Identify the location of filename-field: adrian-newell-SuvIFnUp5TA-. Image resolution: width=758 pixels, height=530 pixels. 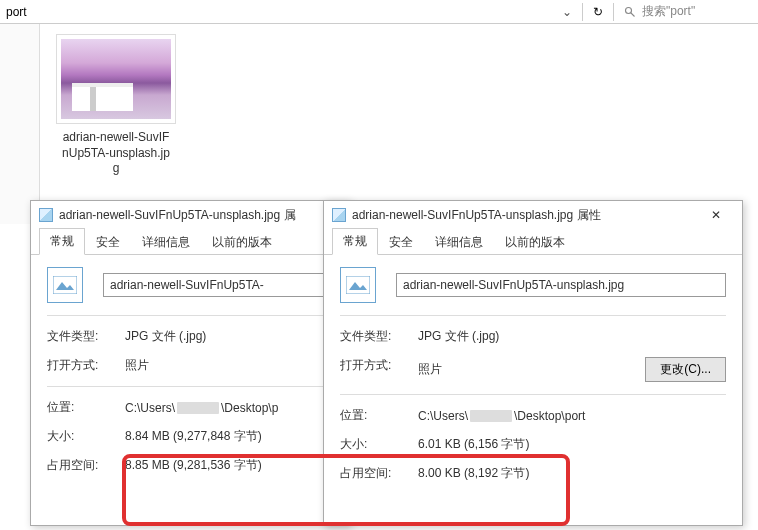
(218, 285).